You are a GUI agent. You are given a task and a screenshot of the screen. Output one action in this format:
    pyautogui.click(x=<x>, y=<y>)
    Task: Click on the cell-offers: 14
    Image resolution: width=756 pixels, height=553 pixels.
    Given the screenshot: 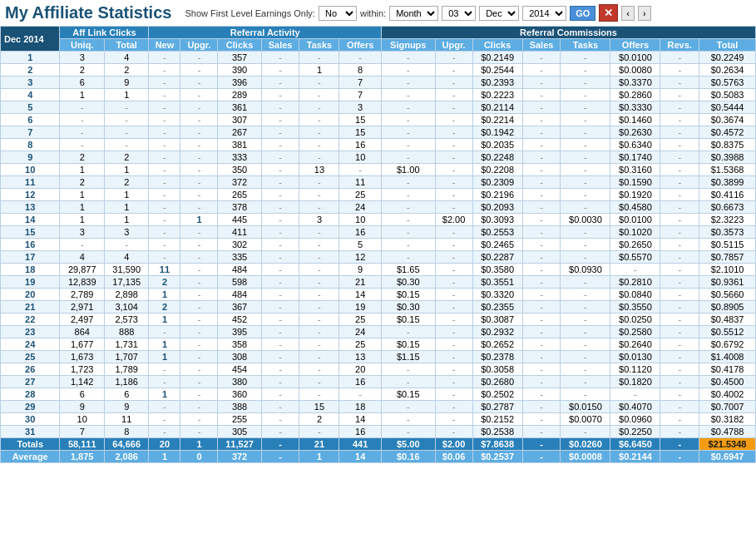 What is the action you would take?
    pyautogui.click(x=361, y=419)
    